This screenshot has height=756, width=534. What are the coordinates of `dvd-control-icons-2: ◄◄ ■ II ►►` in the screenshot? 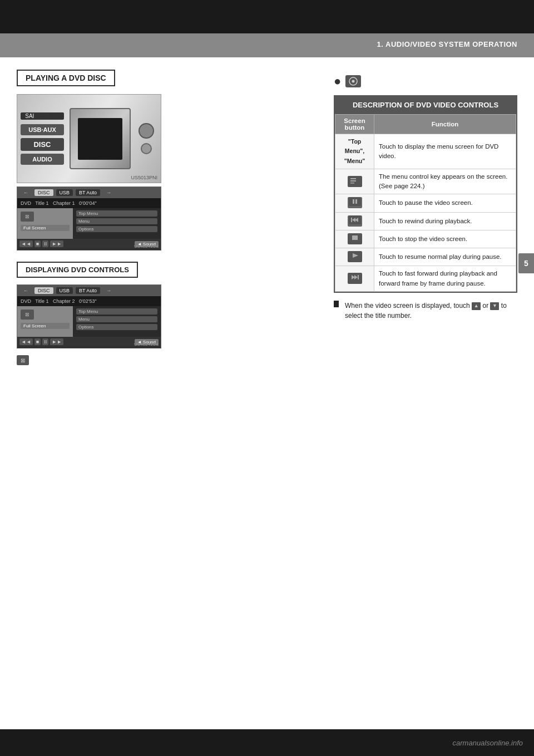 It's located at (41, 342).